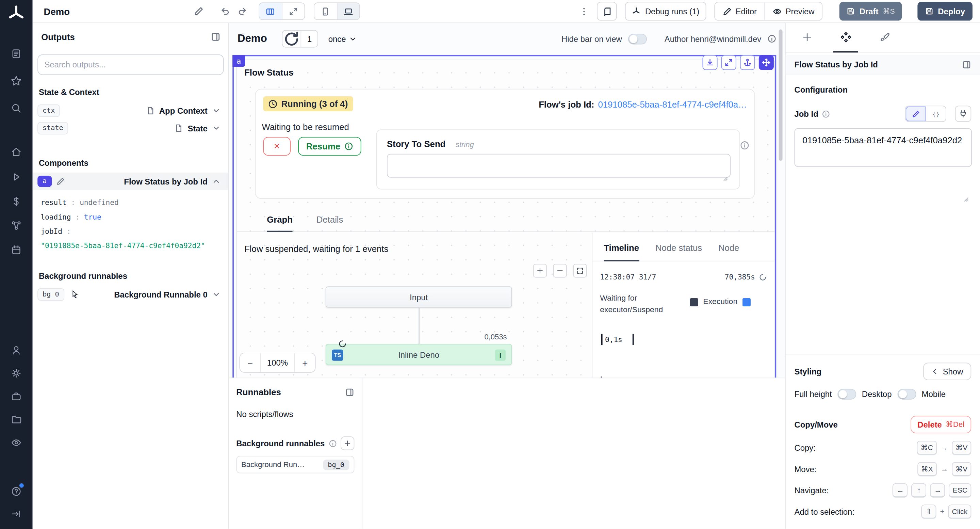  What do you see at coordinates (199, 11) in the screenshot?
I see `edit-title-pencil-icon` at bounding box center [199, 11].